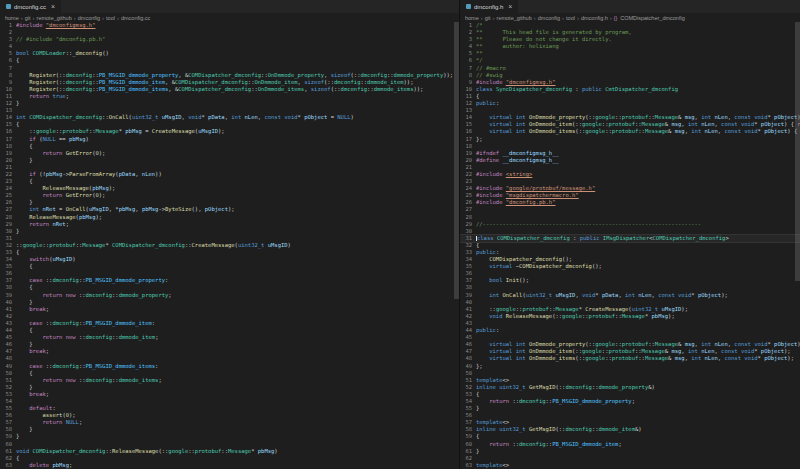 The height and width of the screenshot is (469, 800). I want to click on code-line: 16 ::google::protobuf::Message* pbMsg = …, so click(230, 132).